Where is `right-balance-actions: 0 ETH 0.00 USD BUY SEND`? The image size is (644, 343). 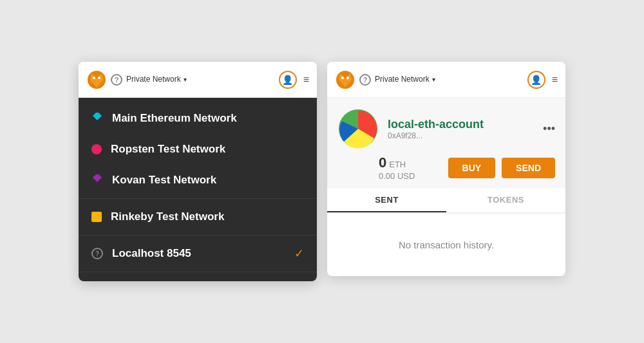
right-balance-actions: 0 ETH 0.00 USD BUY SEND is located at coordinates (446, 170).